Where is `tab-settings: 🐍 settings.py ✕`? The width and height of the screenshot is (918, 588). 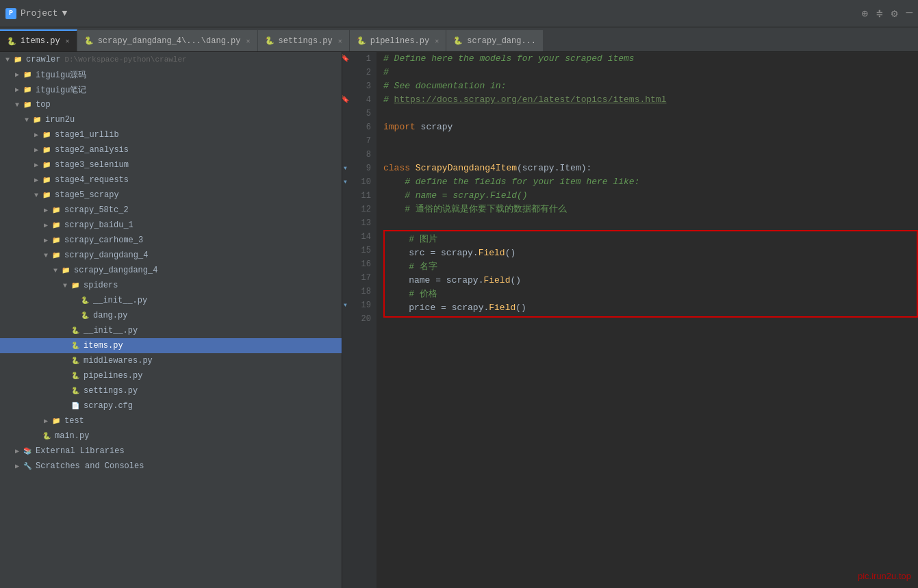
tab-settings: 🐍 settings.py ✕ is located at coordinates (304, 40).